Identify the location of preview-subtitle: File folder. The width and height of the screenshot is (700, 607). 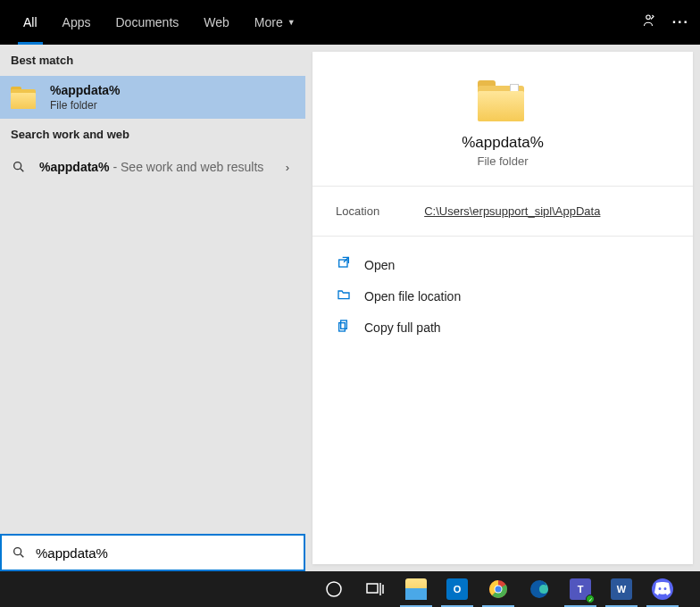
(503, 161).